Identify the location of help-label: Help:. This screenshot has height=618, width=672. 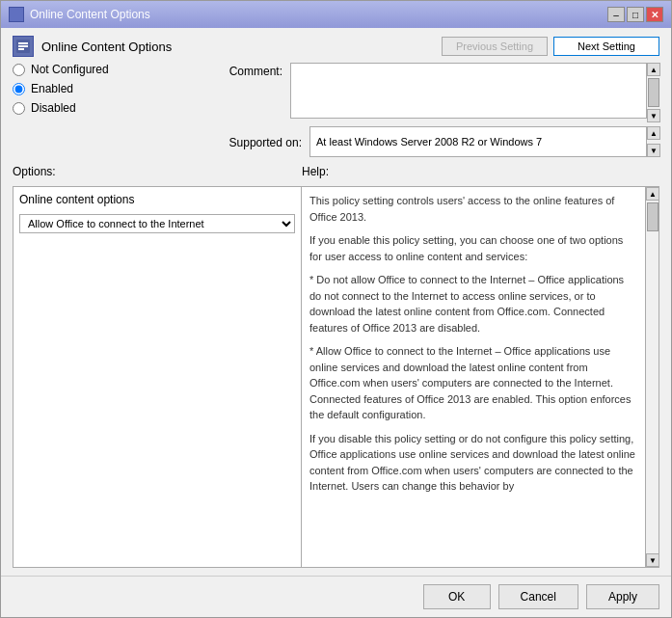
(480, 172).